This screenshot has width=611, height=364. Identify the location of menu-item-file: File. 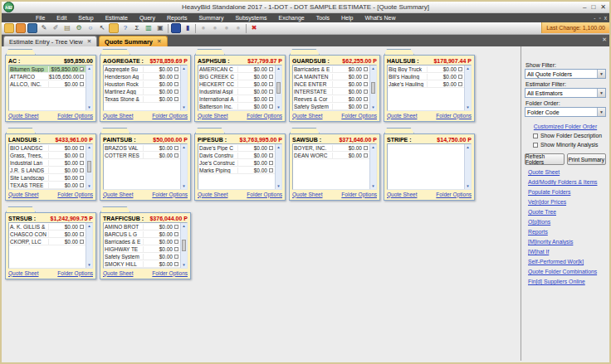
(40, 18).